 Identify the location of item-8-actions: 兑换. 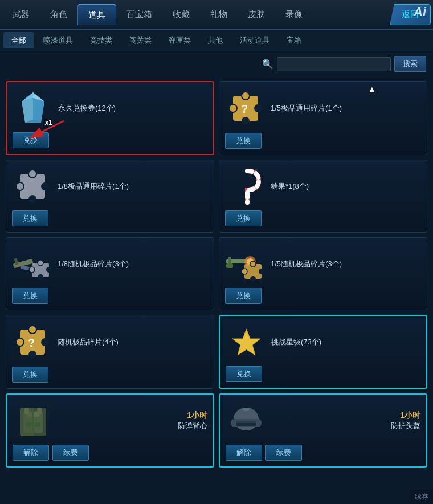
(323, 374).